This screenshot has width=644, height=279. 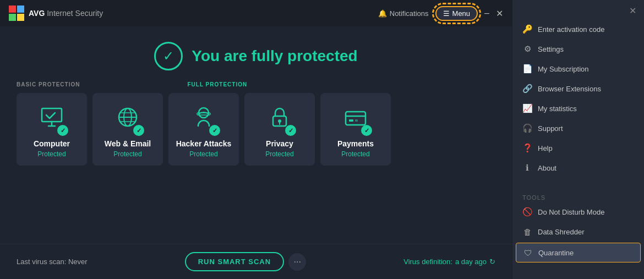 What do you see at coordinates (215, 130) in the screenshot?
I see `hacker-check: ✓` at bounding box center [215, 130].